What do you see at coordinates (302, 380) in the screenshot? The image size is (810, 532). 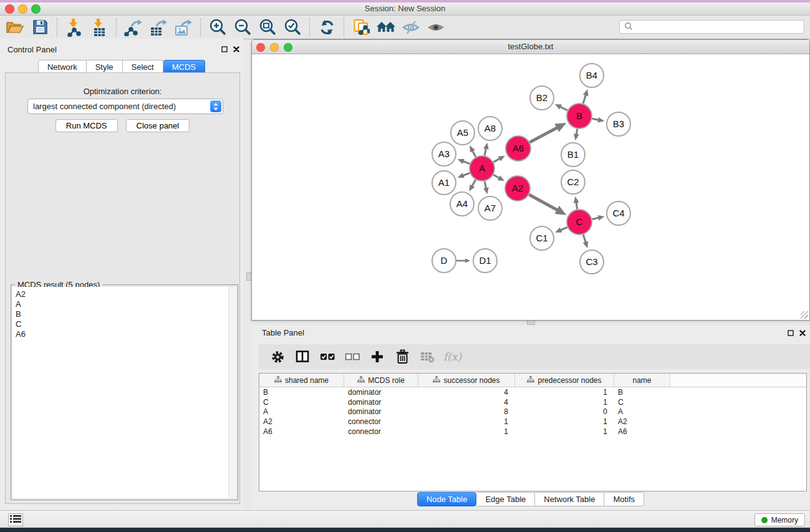 I see `column-header-shared-name: shared name` at bounding box center [302, 380].